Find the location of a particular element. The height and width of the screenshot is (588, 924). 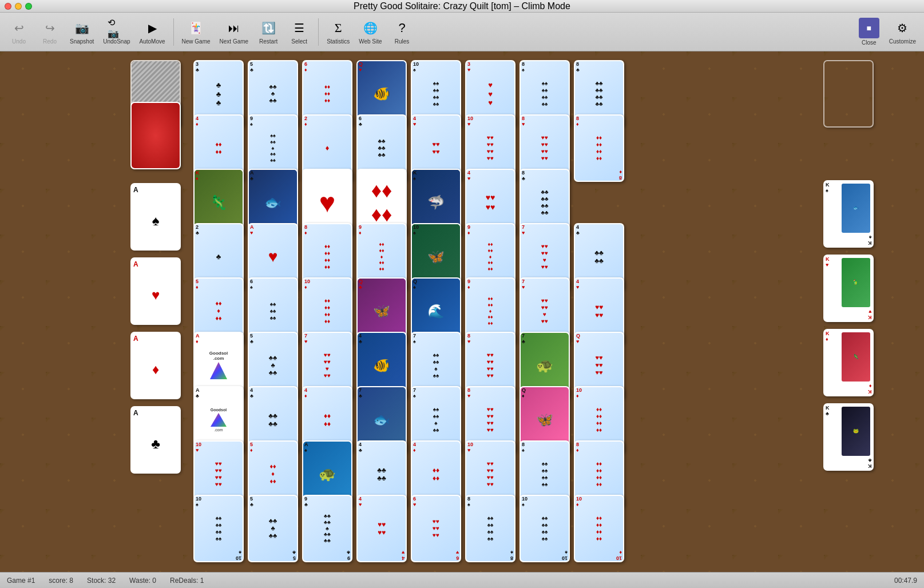

snapshot-icon: 📷 is located at coordinates (82, 28).